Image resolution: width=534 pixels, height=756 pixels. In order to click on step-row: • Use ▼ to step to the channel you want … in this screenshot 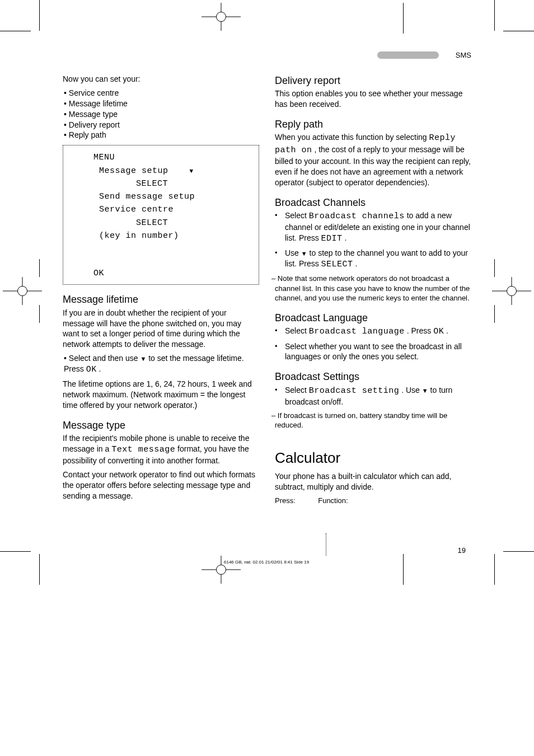, I will do `click(373, 259)`.